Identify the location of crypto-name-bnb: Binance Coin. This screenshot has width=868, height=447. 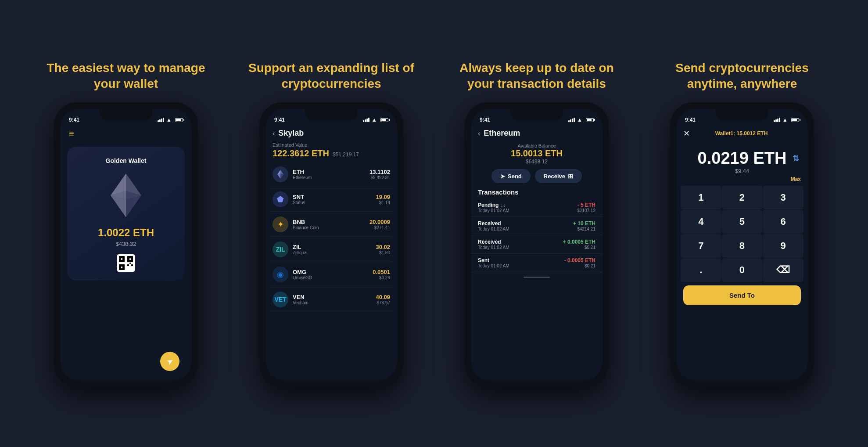
(331, 227).